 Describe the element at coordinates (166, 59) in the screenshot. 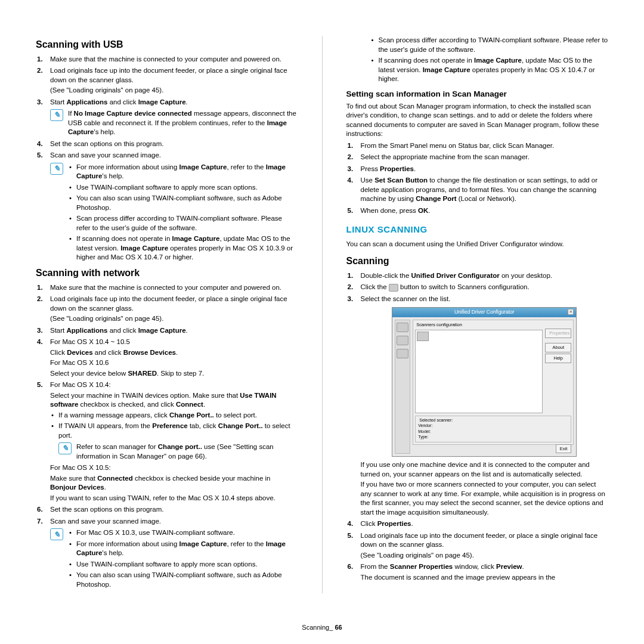

I see `usb-step-1: Make sure that the machine is connected …` at that location.